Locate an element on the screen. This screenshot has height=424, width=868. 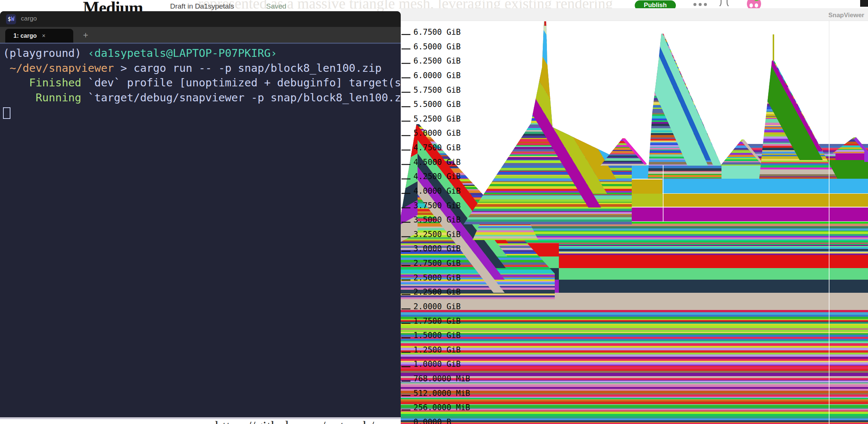
axis-tick-label: 512.0000 MiB is located at coordinates (442, 393).